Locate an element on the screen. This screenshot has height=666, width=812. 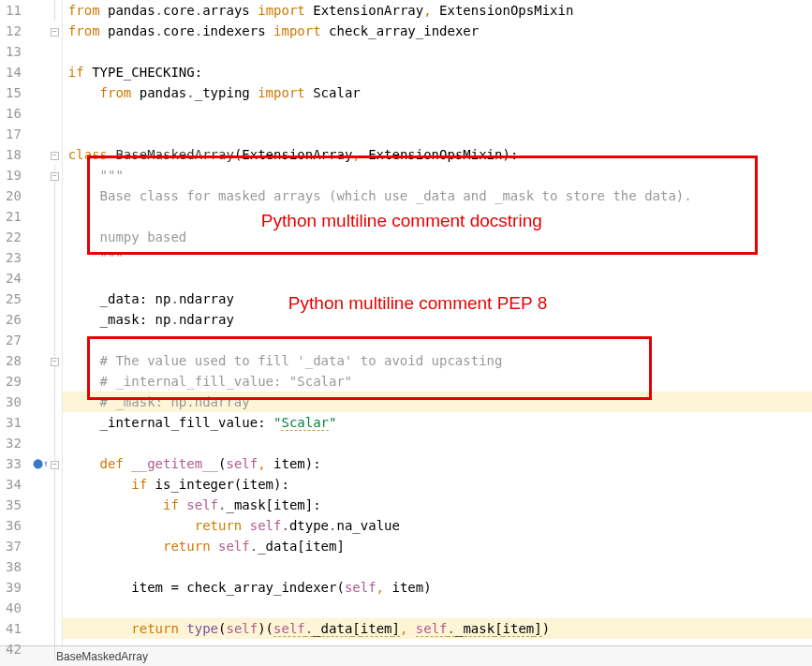
line-number: 12 is located at coordinates (13, 31).